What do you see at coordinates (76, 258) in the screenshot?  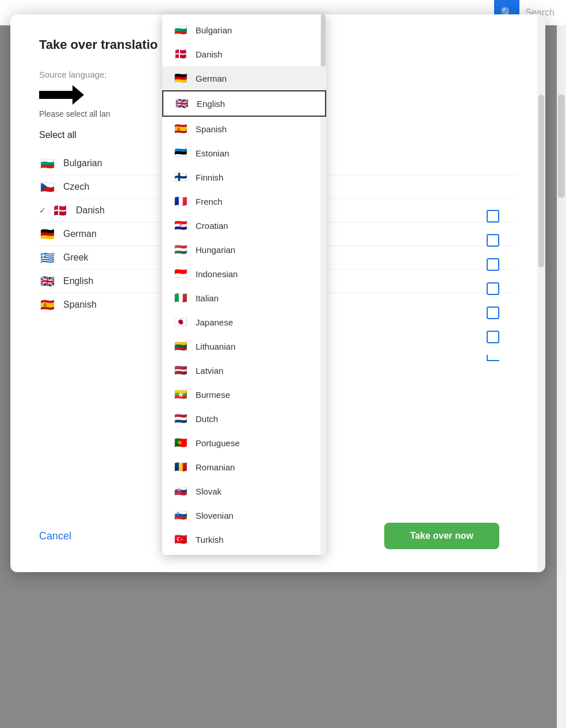 I see `lang-name: Greek` at bounding box center [76, 258].